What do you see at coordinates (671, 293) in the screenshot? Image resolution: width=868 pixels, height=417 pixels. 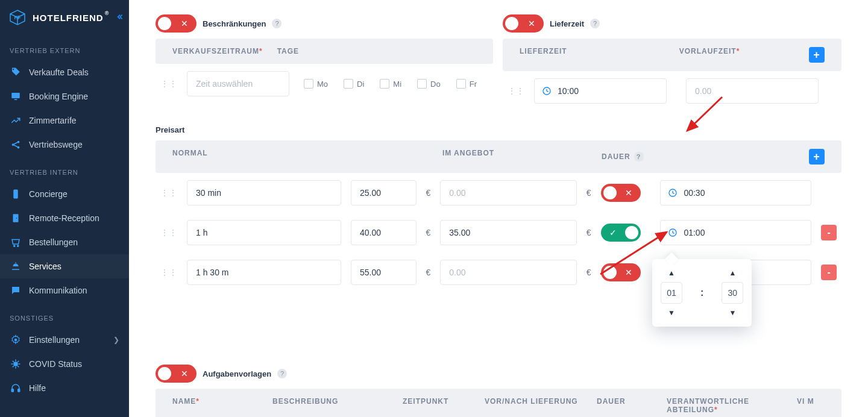 I see `hour-value: 01` at bounding box center [671, 293].